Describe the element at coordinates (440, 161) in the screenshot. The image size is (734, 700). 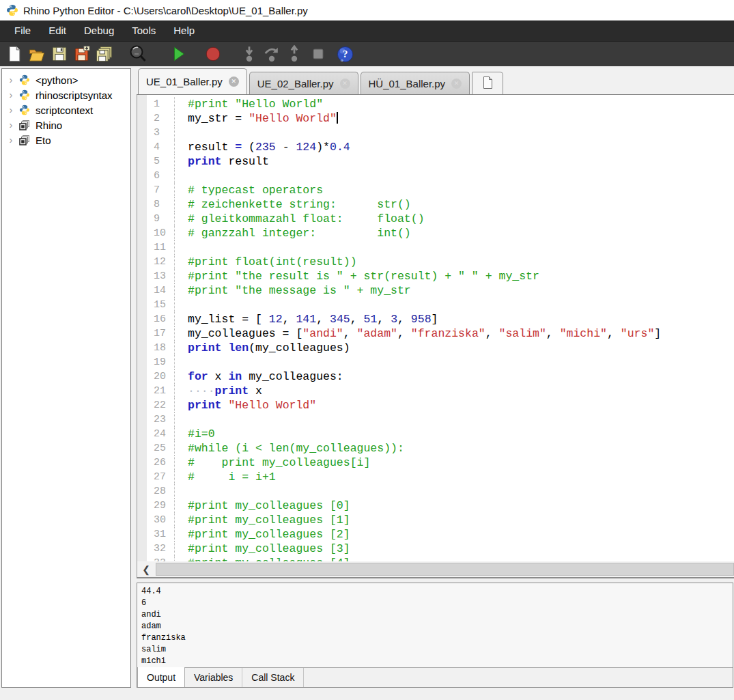
I see `code-line: 5print result` at that location.